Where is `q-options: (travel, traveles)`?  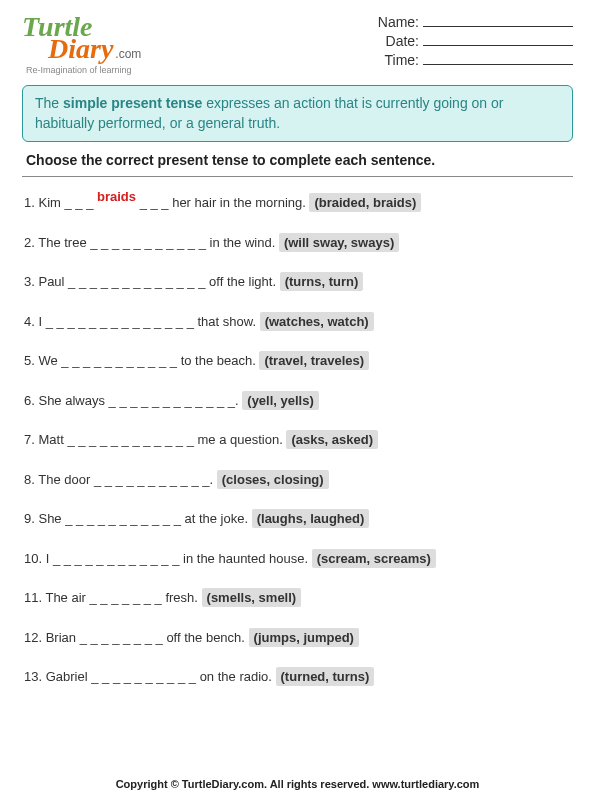 q-options: (travel, traveles) is located at coordinates (314, 360).